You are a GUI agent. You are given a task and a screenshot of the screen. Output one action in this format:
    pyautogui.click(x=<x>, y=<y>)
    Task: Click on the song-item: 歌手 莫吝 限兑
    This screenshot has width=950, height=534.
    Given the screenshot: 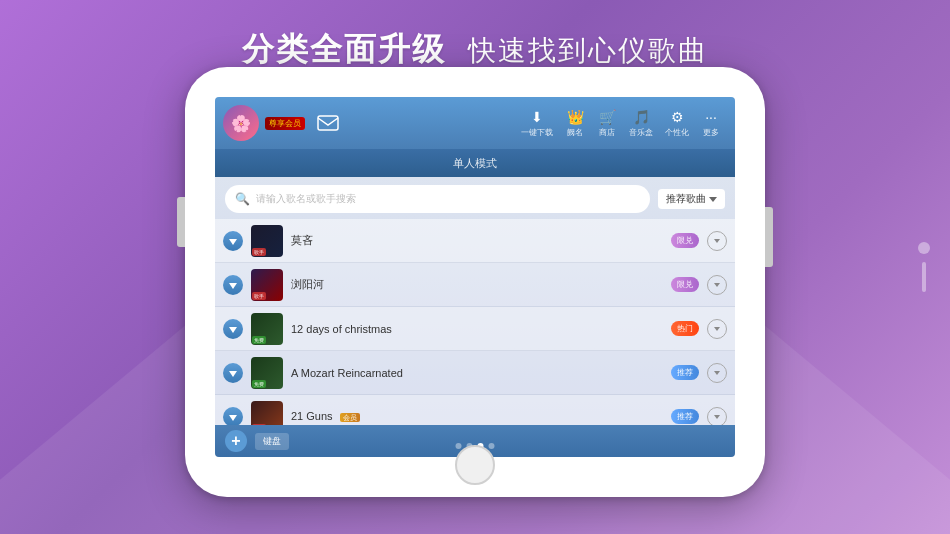 What is the action you would take?
    pyautogui.click(x=475, y=241)
    